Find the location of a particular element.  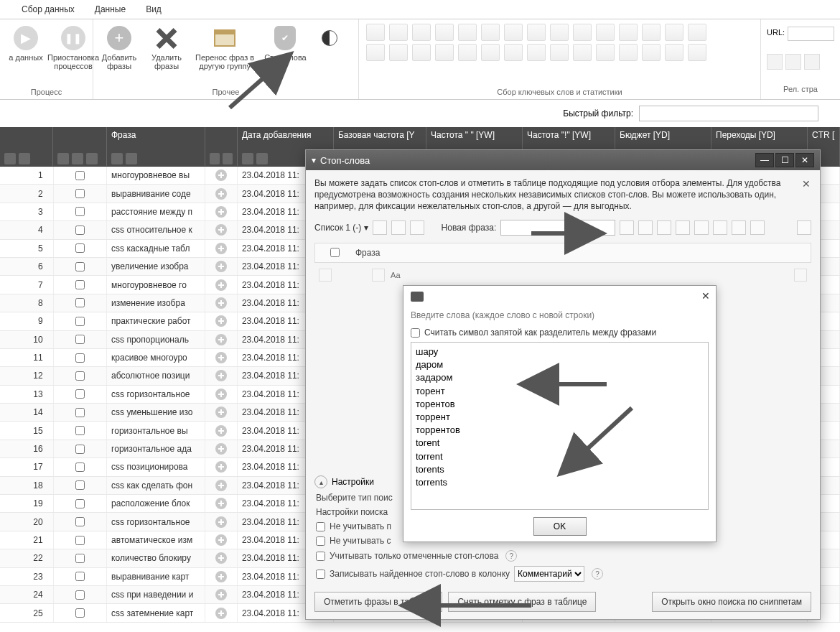

menu-item: Вид is located at coordinates (154, 9).